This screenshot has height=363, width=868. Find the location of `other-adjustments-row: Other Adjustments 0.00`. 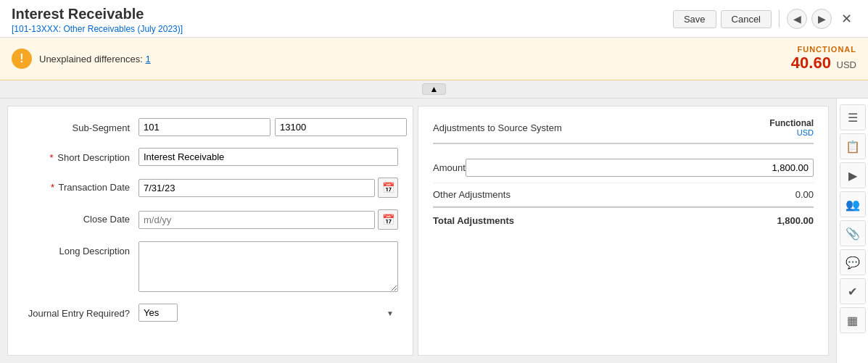

other-adjustments-row: Other Adjustments 0.00 is located at coordinates (624, 195).